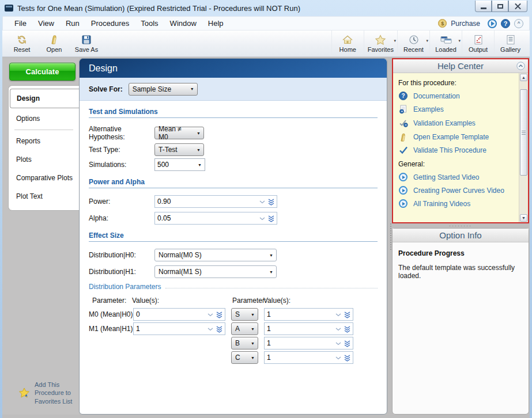 Image resolution: width=532 pixels, height=418 pixels. I want to click on scrollbar-thumb, so click(523, 132).